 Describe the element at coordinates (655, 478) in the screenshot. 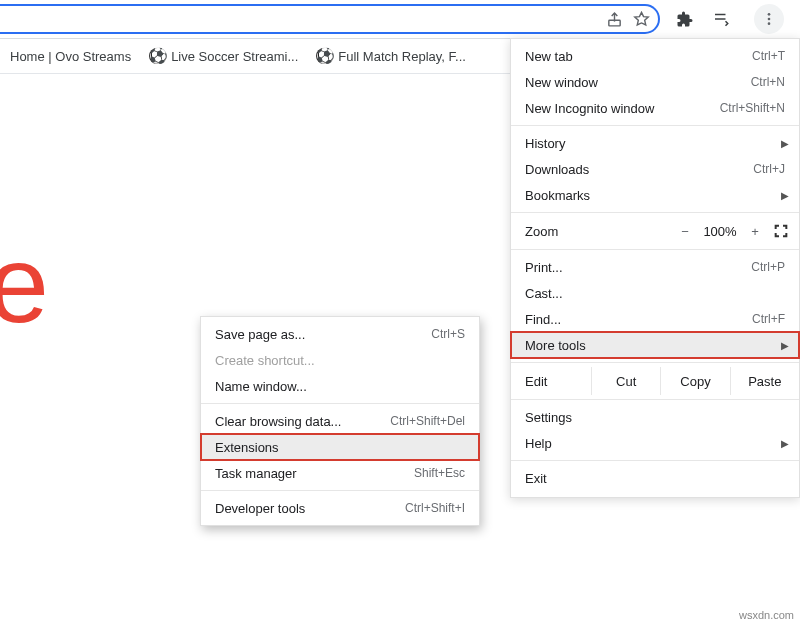

I see `menu-exit: Exit` at that location.